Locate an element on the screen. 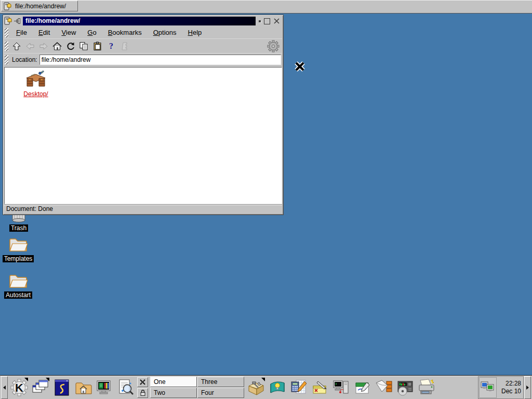 This screenshot has height=399, width=532. desktop-icon-label: Autostart is located at coordinates (18, 295).